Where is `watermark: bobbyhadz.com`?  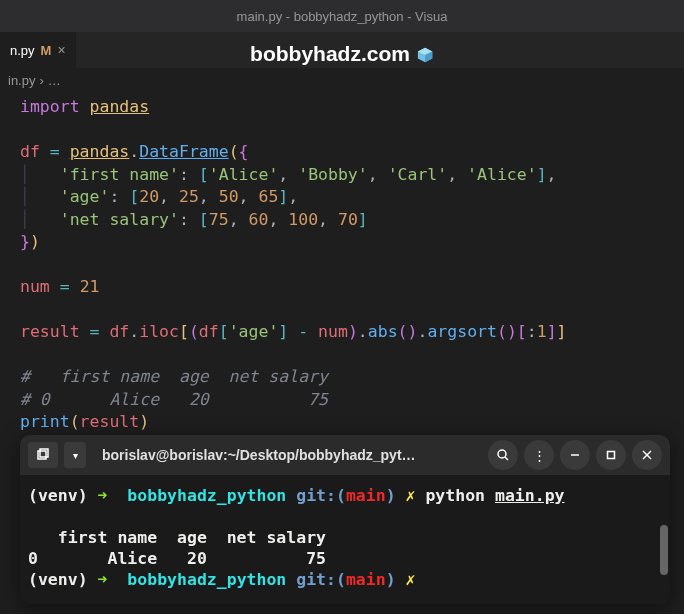 watermark: bobbyhadz.com is located at coordinates (342, 54).